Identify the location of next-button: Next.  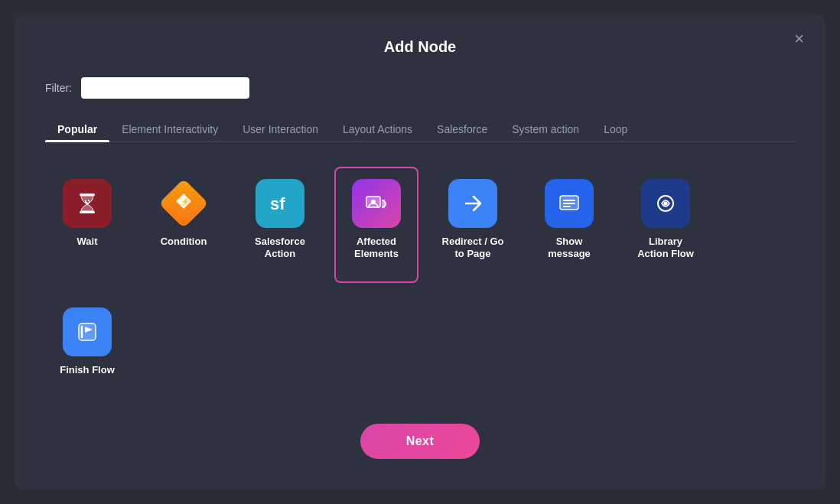
(421, 441).